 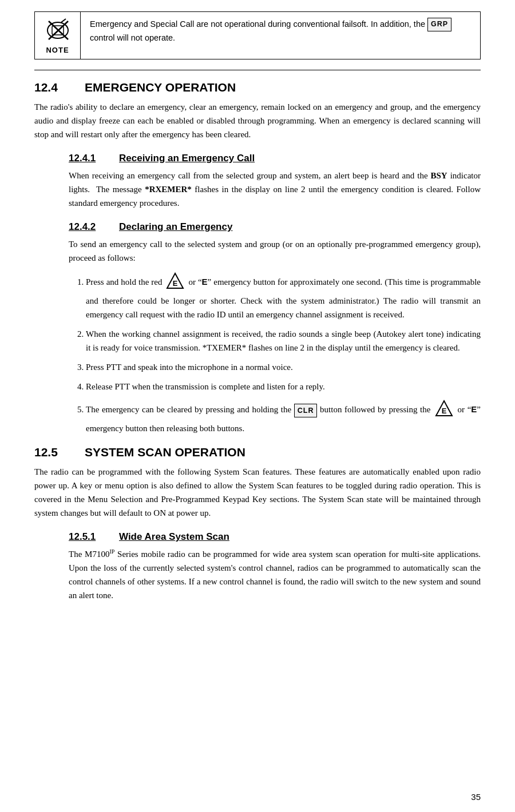 What do you see at coordinates (58, 35) in the screenshot?
I see `note-icon-cell: NOTE` at bounding box center [58, 35].